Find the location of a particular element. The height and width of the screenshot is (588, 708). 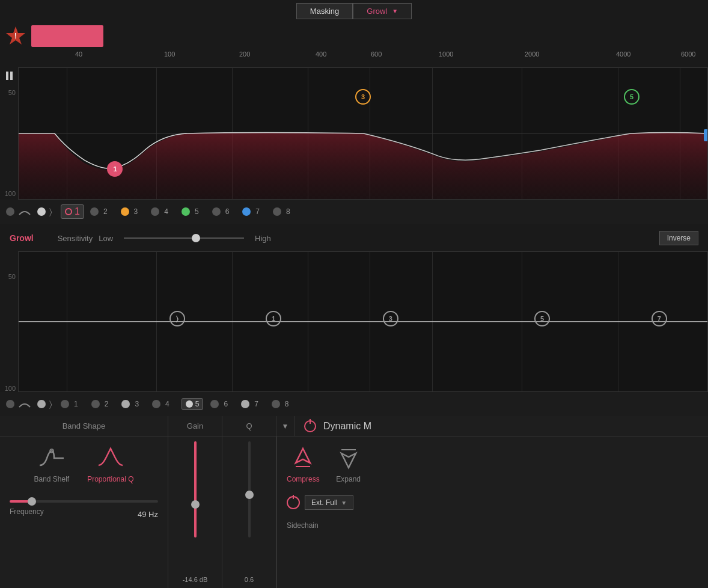

band2-dot-off is located at coordinates (10, 404).